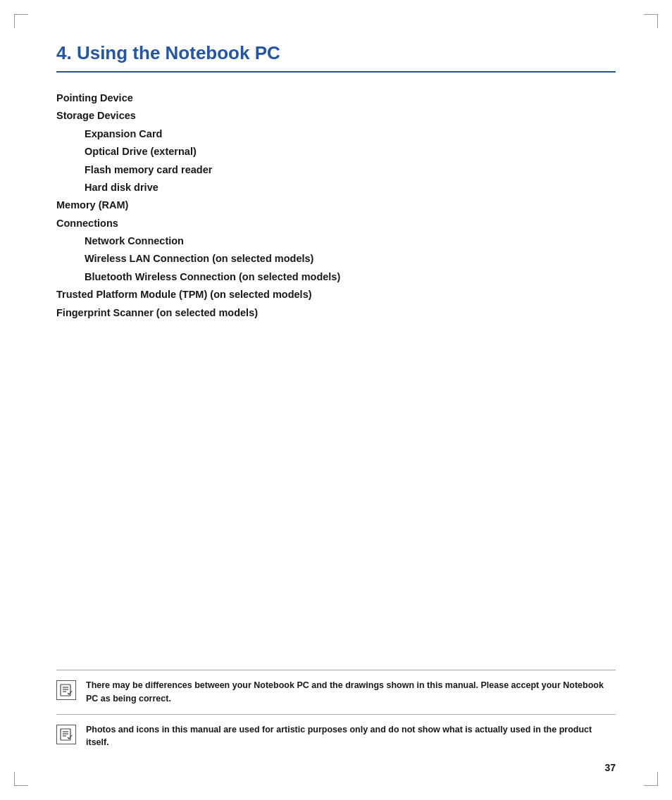 Image resolution: width=672 pixels, height=800 pixels. I want to click on page-number: 37, so click(610, 768).